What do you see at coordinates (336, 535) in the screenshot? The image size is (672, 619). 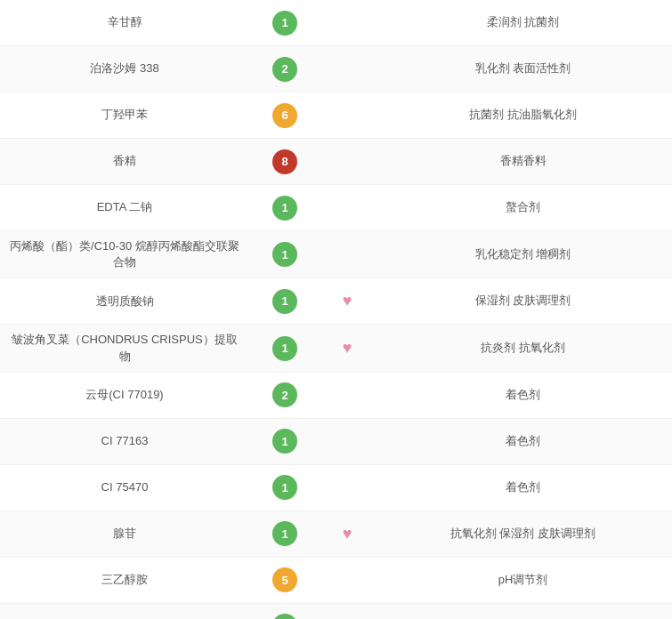 I see `table-row: 腺苷 1 ♥ 抗氧化剂 保湿剂 皮肤调理剂` at bounding box center [336, 535].